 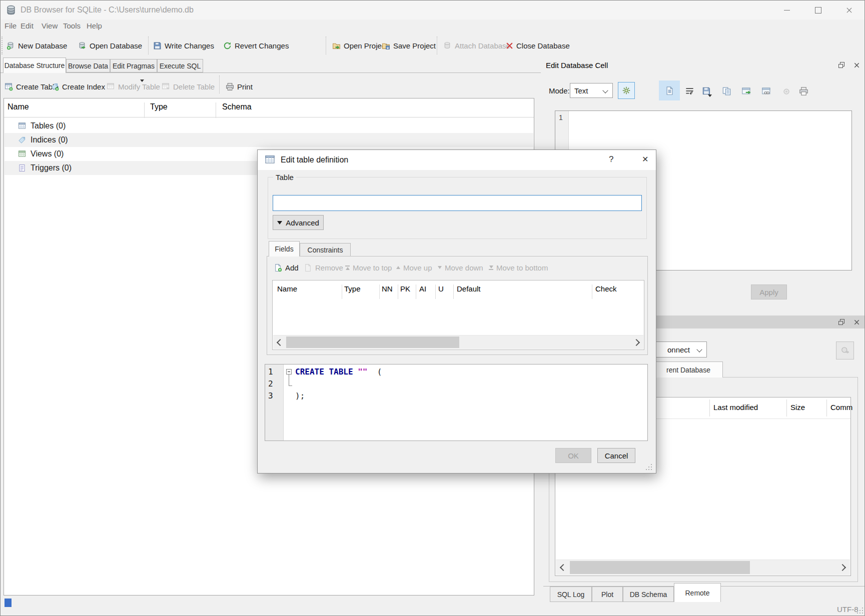 What do you see at coordinates (237, 107) in the screenshot?
I see `tree-header-schema: Schema` at bounding box center [237, 107].